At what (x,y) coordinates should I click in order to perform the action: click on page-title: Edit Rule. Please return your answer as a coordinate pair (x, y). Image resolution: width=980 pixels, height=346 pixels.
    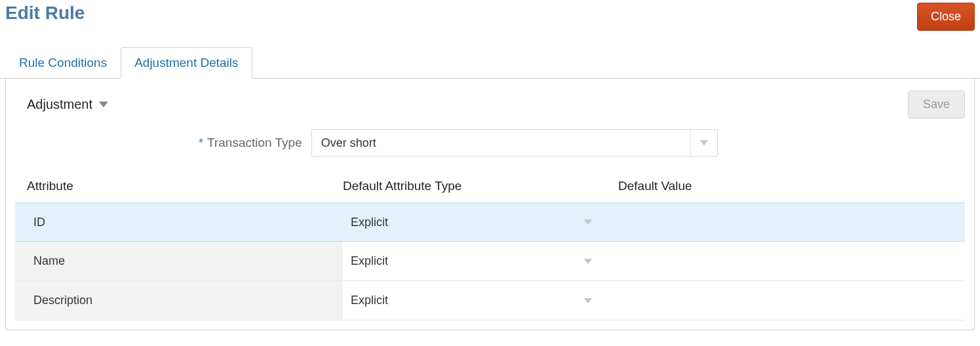
    Looking at the image, I should click on (45, 13).